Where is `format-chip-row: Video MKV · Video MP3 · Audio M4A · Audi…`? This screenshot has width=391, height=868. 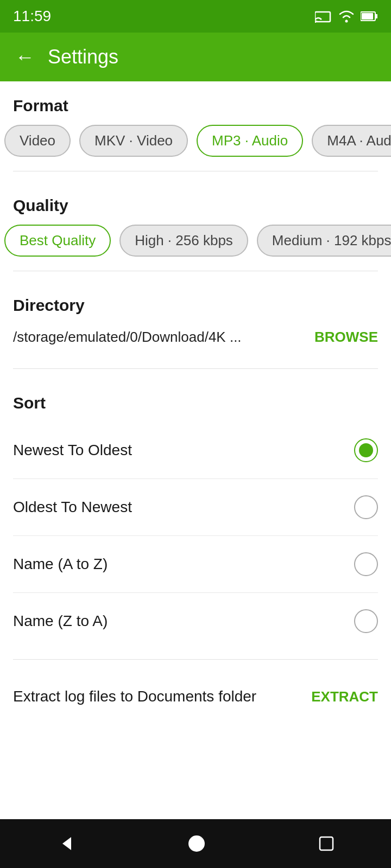
format-chip-row: Video MKV · Video MP3 · Audio M4A · Audi… is located at coordinates (189, 143).